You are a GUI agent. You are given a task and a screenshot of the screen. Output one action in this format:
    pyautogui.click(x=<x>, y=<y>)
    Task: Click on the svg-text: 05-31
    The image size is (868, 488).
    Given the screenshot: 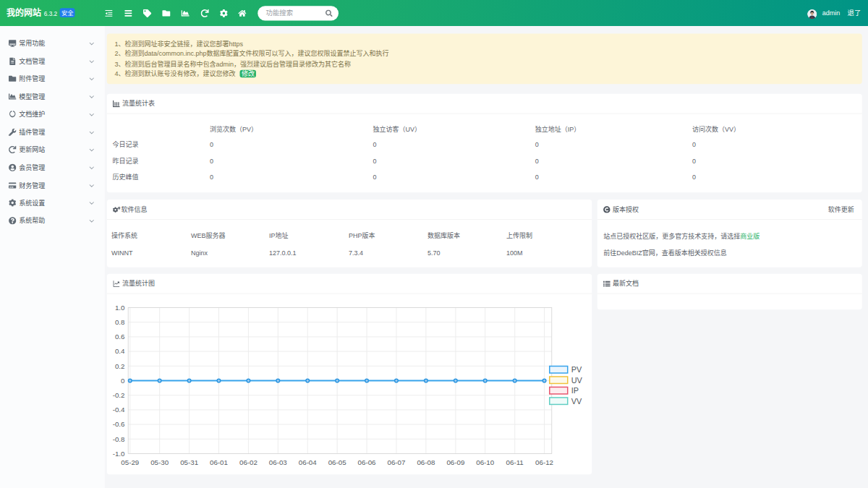 What is the action you would take?
    pyautogui.click(x=190, y=463)
    